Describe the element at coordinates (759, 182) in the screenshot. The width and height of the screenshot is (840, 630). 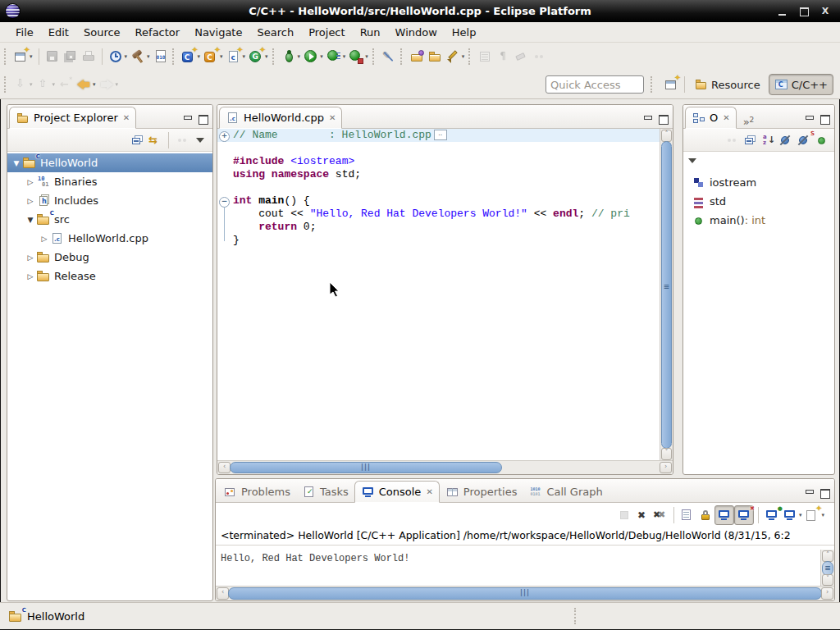
I see `outline-item-iostream: iostream` at that location.